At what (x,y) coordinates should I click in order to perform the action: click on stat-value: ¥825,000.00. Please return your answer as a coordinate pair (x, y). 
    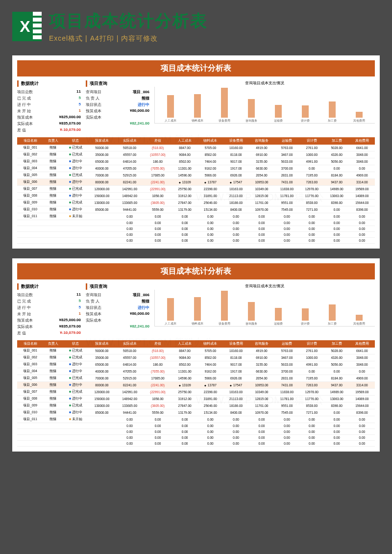
    Looking at the image, I should click on (71, 118).